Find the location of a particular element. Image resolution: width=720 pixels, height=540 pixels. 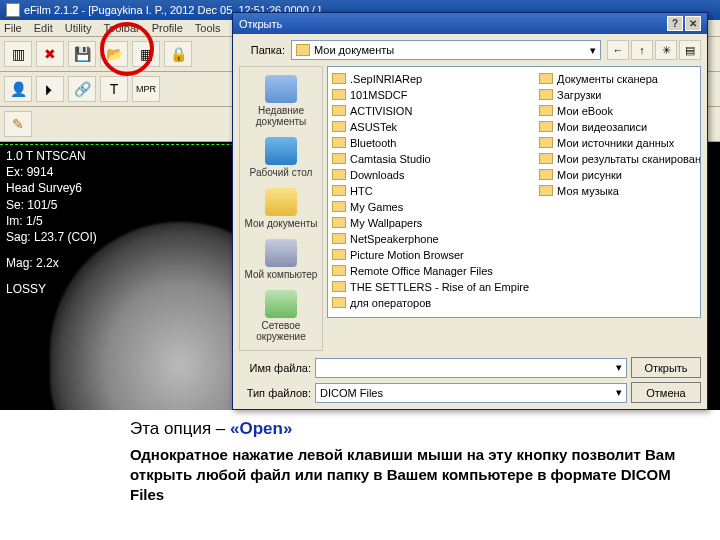

documents-icon is located at coordinates (281, 202).